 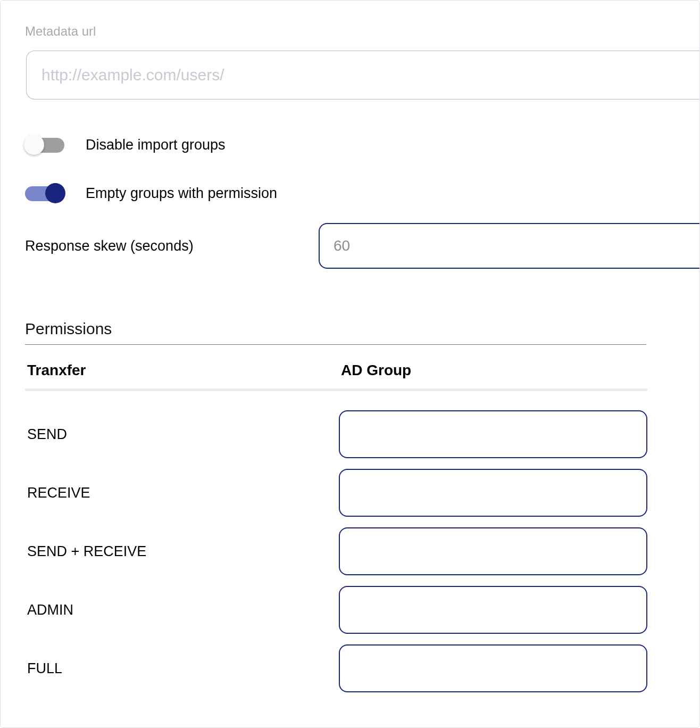 What do you see at coordinates (336, 551) in the screenshot?
I see `permission-row-send-receive: SEND + RECEIVE` at bounding box center [336, 551].